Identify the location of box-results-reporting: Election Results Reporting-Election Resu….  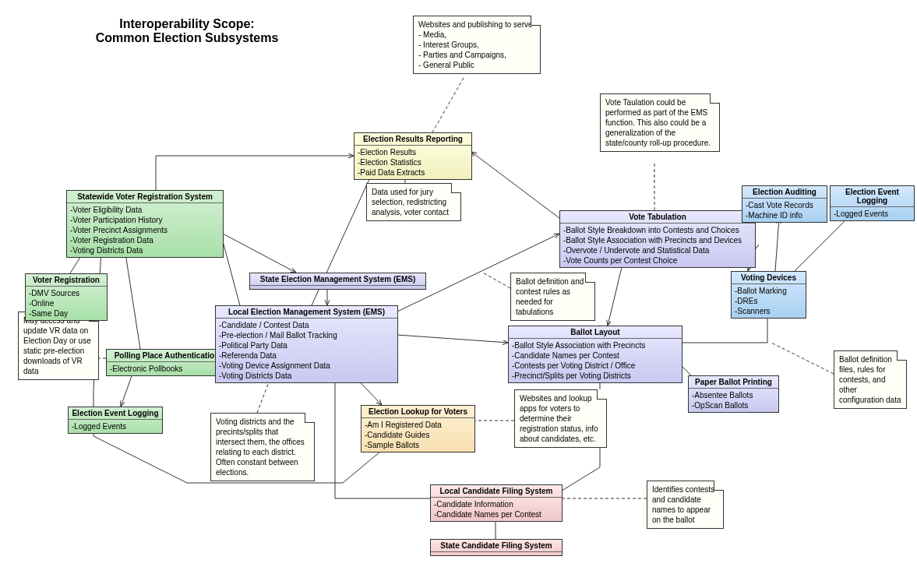
(413, 156).